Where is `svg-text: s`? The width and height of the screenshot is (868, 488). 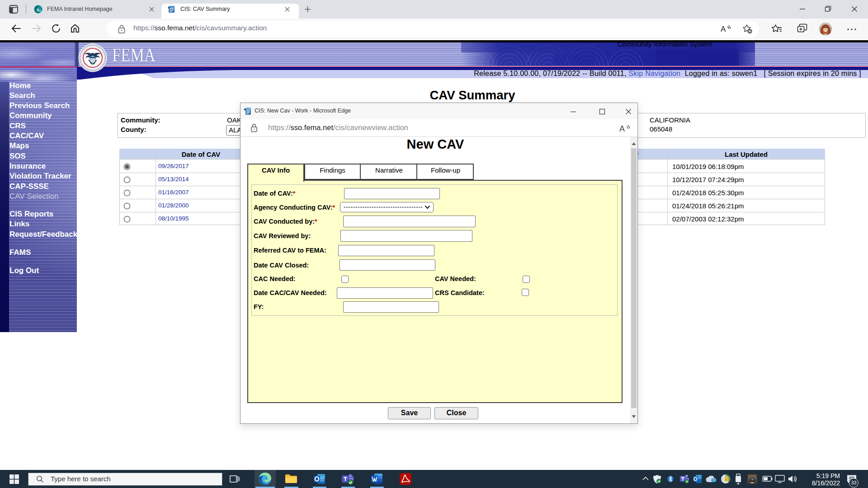 svg-text: s is located at coordinates (38, 9).